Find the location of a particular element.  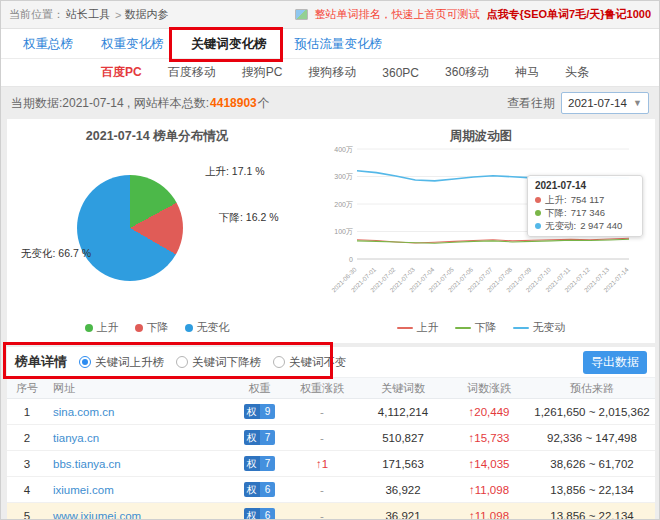

pie-label-nochange: 无变化: 66.7 % is located at coordinates (56, 254).